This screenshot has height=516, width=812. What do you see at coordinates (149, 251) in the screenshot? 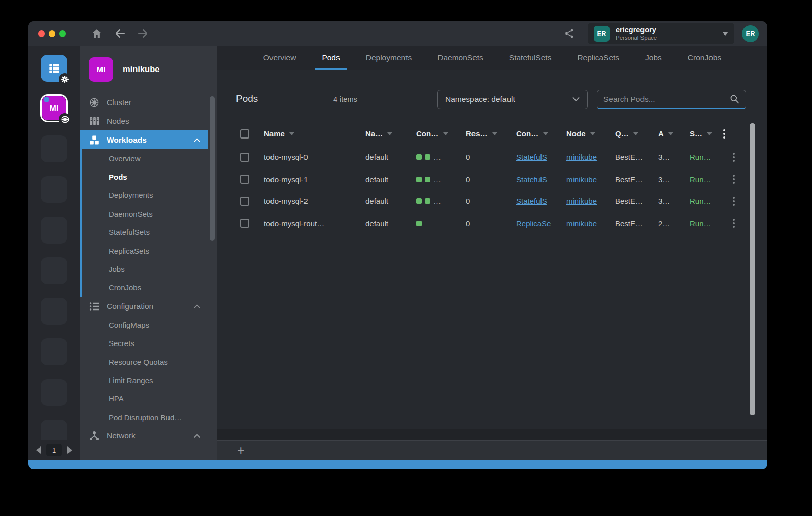
I see `sidebar-subitem-replicasets: ReplicaSets` at bounding box center [149, 251].